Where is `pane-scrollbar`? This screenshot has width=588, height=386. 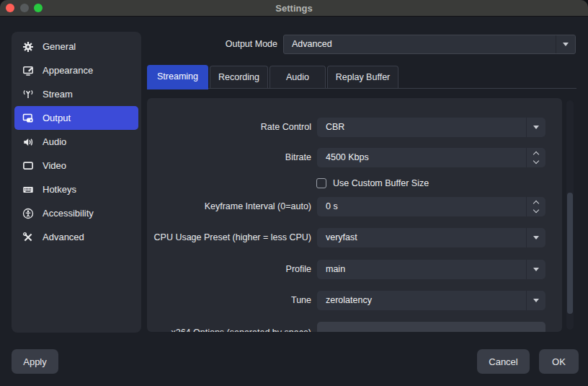
pane-scrollbar is located at coordinates (570, 215).